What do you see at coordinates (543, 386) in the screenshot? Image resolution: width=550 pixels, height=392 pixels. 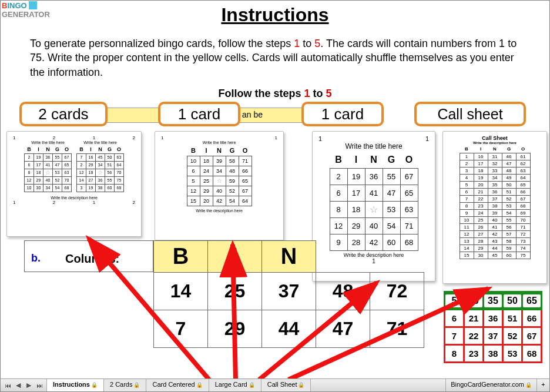 I see `add-sheet-button: +` at bounding box center [543, 386].